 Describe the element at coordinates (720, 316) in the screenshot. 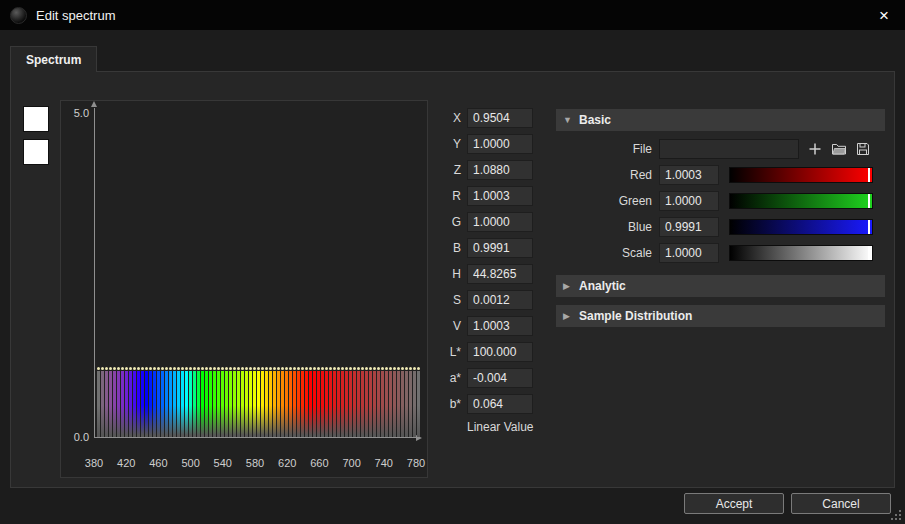

I see `section-sample-distribution-header: ▶ Sample Distribution` at that location.